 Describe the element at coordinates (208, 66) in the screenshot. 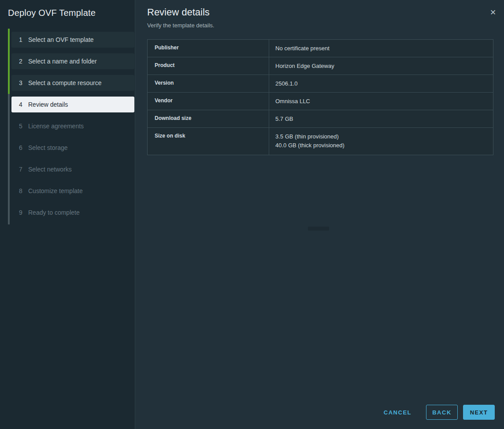

I see `table-row-label: Product` at that location.